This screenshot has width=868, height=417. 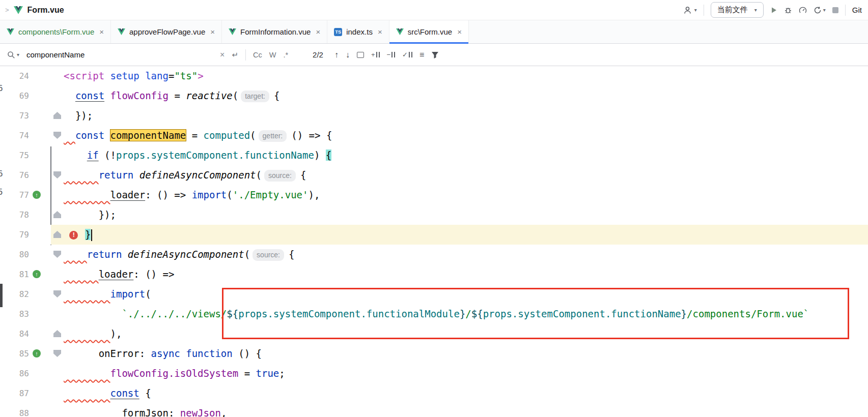 What do you see at coordinates (835, 10) in the screenshot?
I see `stop-square` at bounding box center [835, 10].